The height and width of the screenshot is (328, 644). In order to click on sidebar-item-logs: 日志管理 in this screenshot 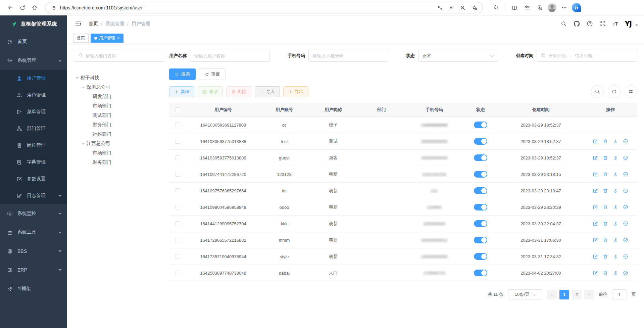, I will do `click(34, 196)`.